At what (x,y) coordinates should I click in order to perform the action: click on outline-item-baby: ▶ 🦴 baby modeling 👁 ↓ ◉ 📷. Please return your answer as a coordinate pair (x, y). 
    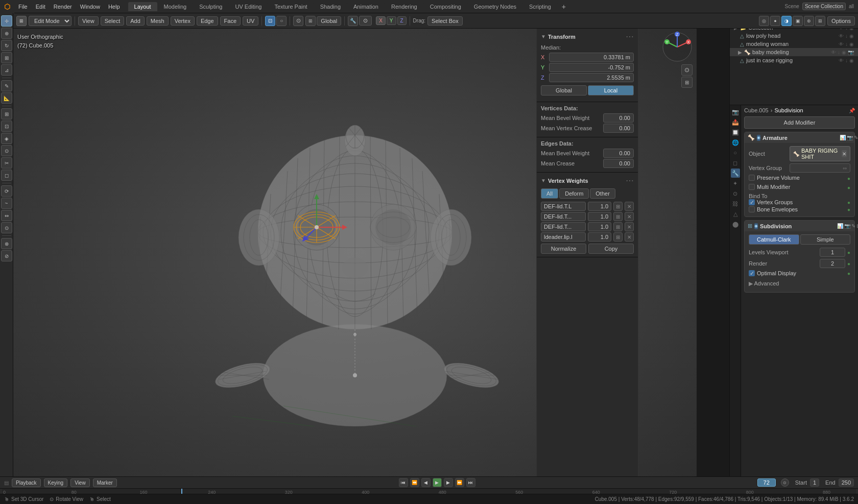
    Looking at the image, I should click on (794, 52).